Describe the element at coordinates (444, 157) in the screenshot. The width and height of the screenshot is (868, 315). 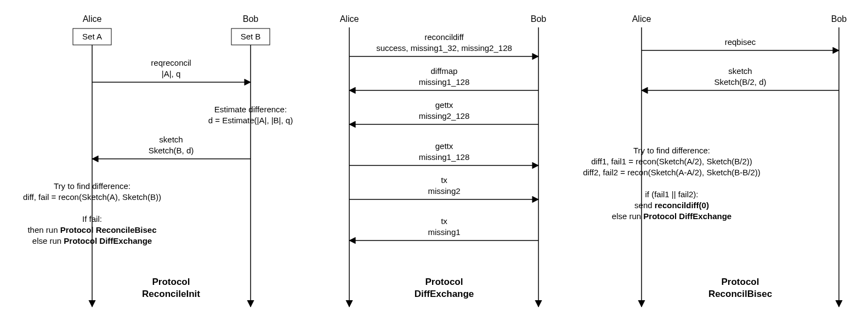
I see `m4-params: missing1_128` at that location.